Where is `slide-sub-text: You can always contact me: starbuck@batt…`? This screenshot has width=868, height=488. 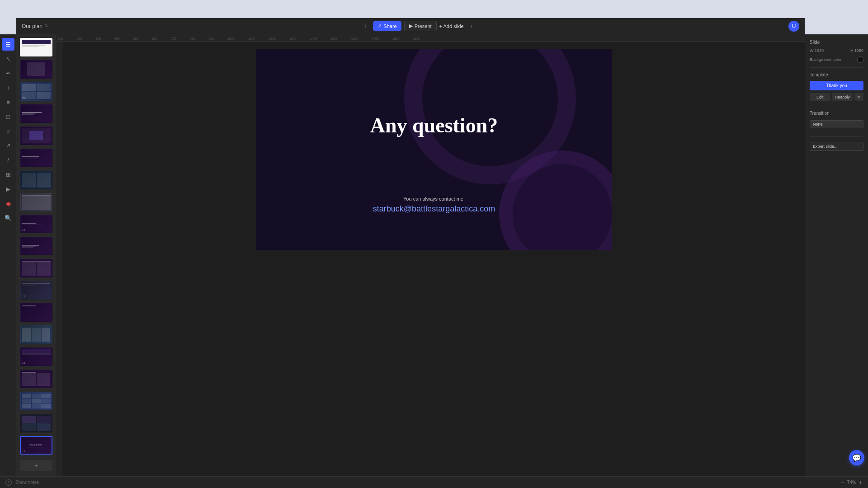 slide-sub-text: You can always contact me: starbuck@batt… is located at coordinates (434, 205).